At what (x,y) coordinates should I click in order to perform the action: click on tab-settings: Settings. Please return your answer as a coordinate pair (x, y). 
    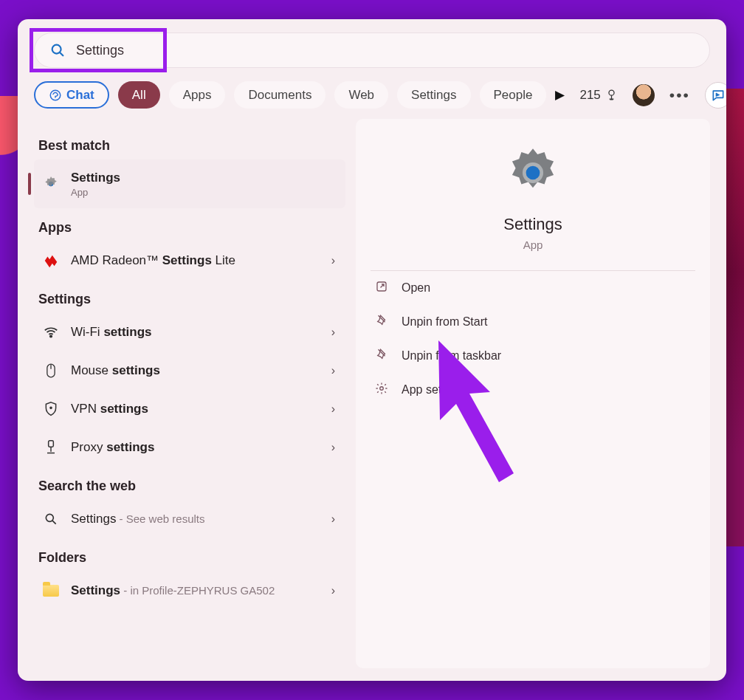
    Looking at the image, I should click on (434, 95).